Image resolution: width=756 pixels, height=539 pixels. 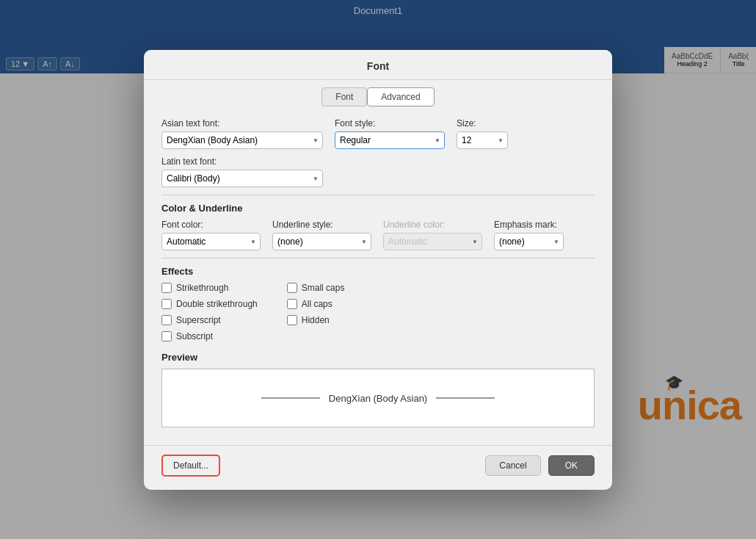 What do you see at coordinates (211, 235) in the screenshot?
I see `font-color-group: Font color: Automatic` at bounding box center [211, 235].